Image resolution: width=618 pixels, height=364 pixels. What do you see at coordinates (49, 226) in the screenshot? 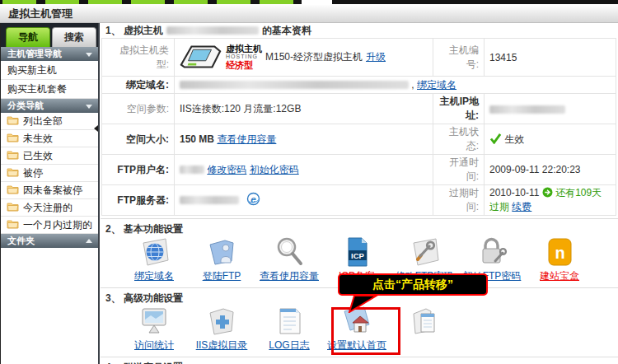
I see `sidebar-item-expiring-in-month: 一个月内过期的` at bounding box center [49, 226].